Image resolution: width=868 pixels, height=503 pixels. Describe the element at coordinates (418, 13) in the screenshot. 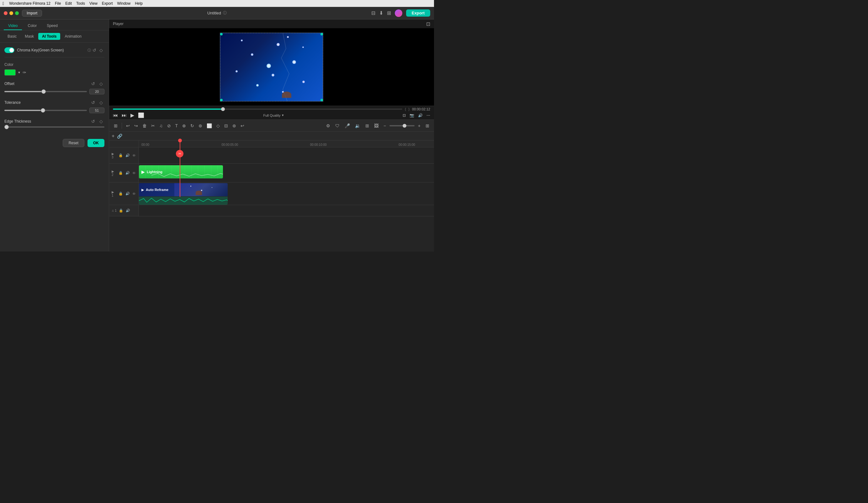

I see `export-button: Export` at that location.